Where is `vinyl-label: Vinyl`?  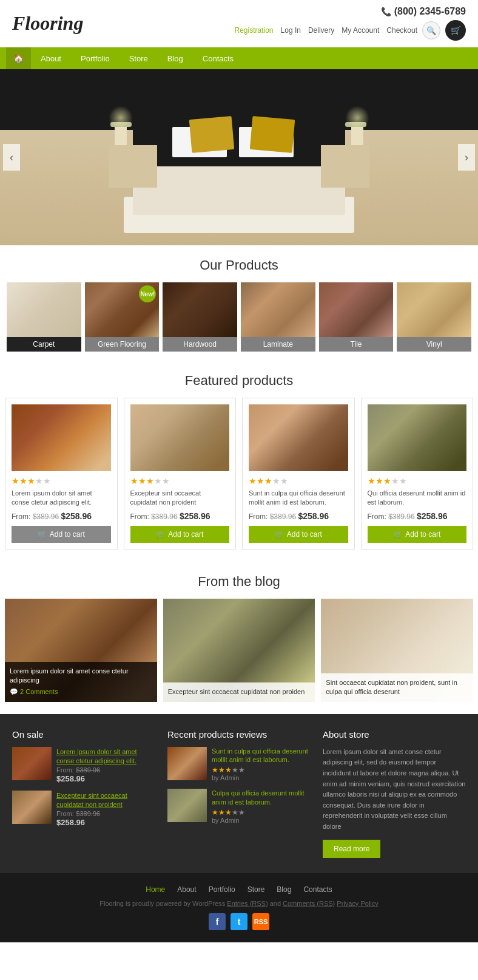 vinyl-label: Vinyl is located at coordinates (434, 344).